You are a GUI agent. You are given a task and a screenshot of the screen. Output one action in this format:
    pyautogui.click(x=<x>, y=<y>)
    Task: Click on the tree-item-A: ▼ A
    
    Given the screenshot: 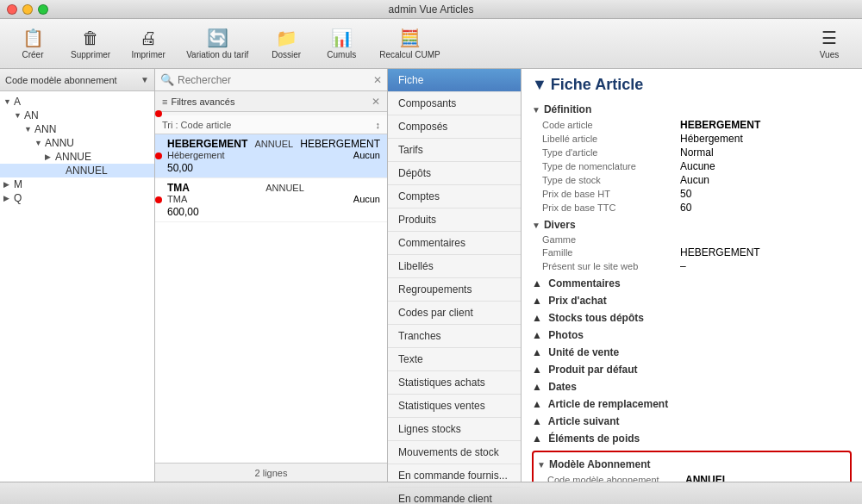 What is the action you would take?
    pyautogui.click(x=78, y=102)
    